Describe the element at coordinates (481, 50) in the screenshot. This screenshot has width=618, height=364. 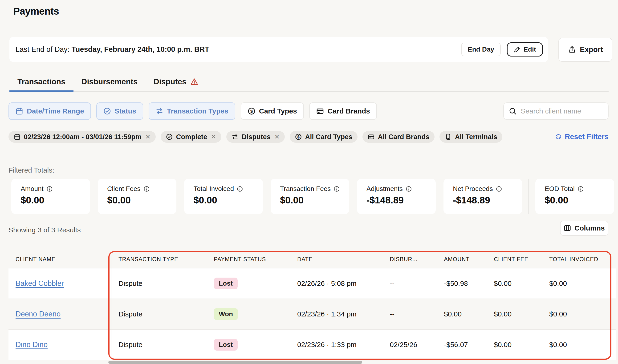
I see `end-day-button: End Day` at that location.